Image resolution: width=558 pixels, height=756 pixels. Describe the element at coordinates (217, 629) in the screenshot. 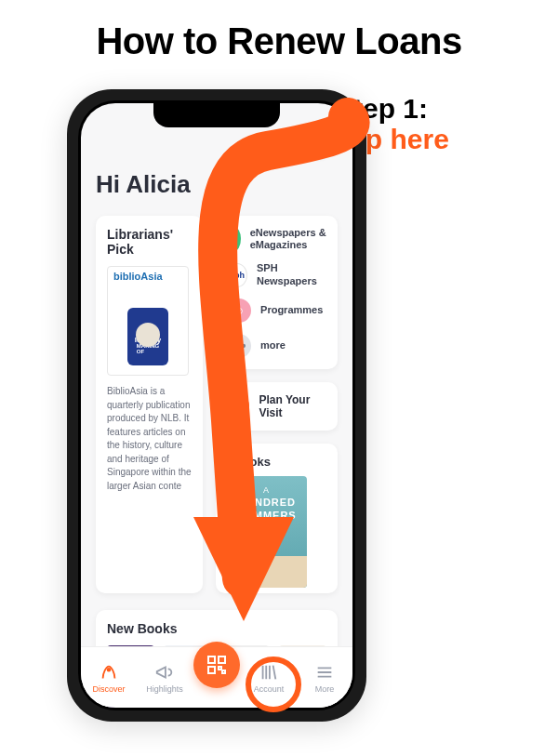

I see `new-books-title: New Books` at that location.